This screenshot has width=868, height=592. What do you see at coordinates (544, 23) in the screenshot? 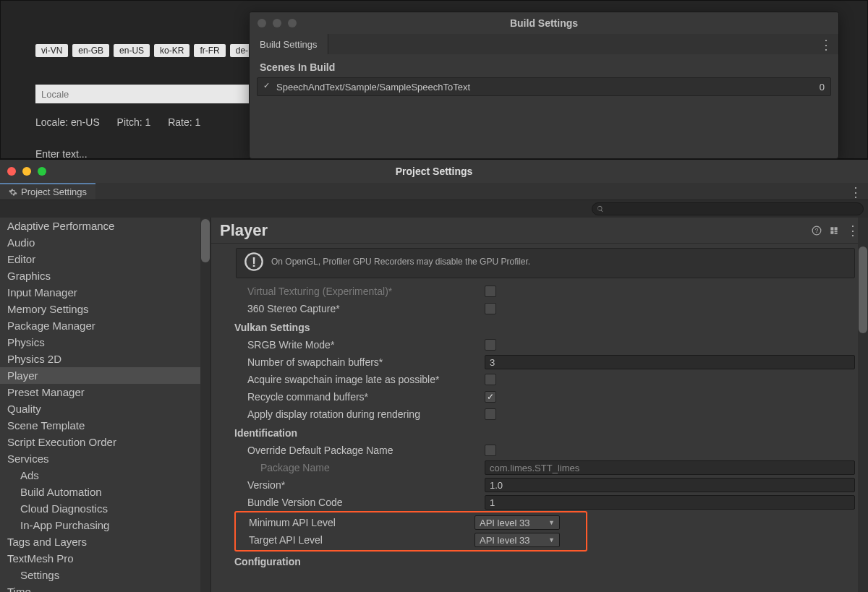
I see `build-titlebar: Build Settings` at bounding box center [544, 23].